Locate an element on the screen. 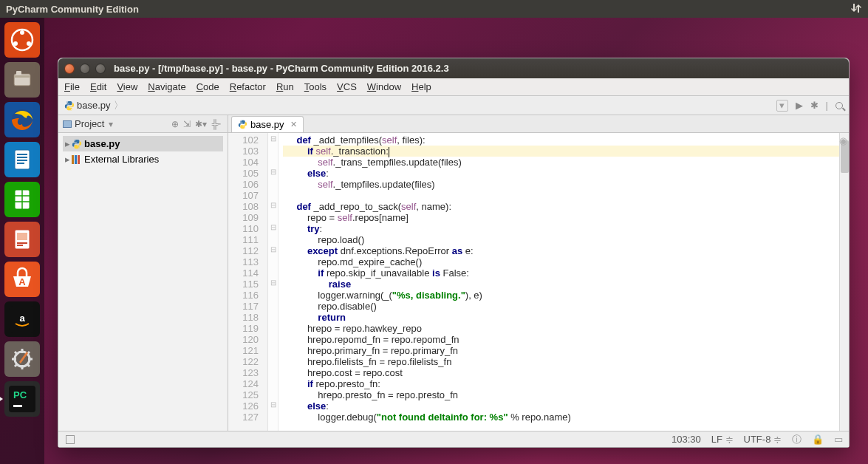 The image size is (868, 464). menu-edit: Edit is located at coordinates (98, 87).